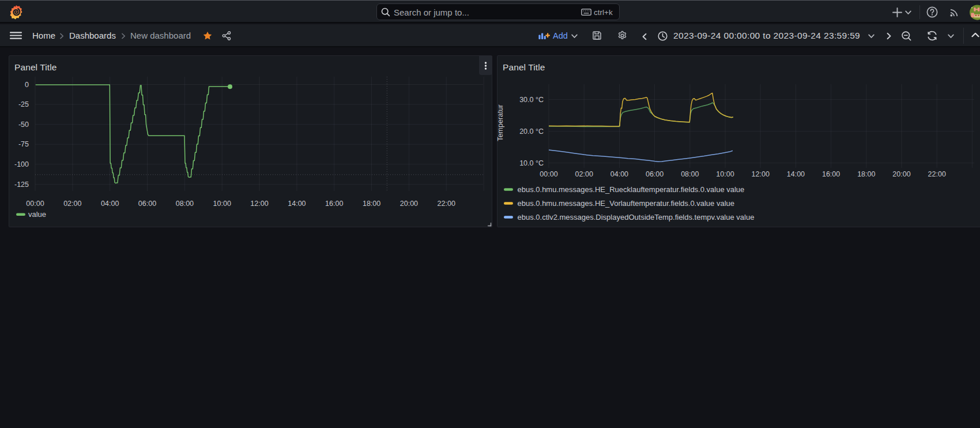  Describe the element at coordinates (549, 174) in the screenshot. I see `svg-text: 00:00` at that location.